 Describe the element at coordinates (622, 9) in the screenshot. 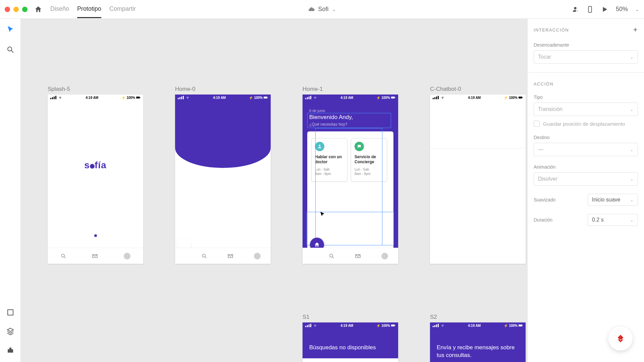

I see `zoom-level: 50%` at that location.